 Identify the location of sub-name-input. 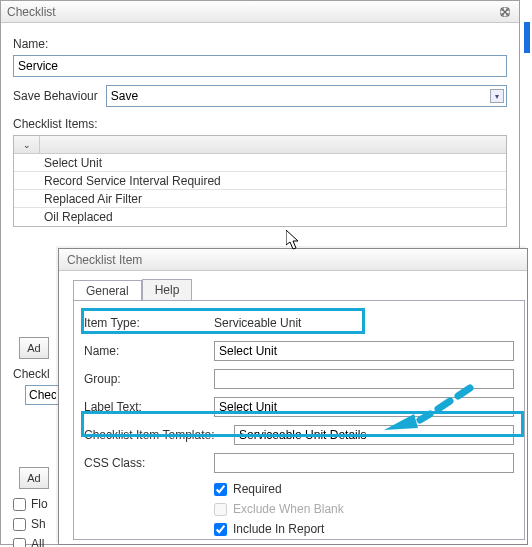
(364, 351).